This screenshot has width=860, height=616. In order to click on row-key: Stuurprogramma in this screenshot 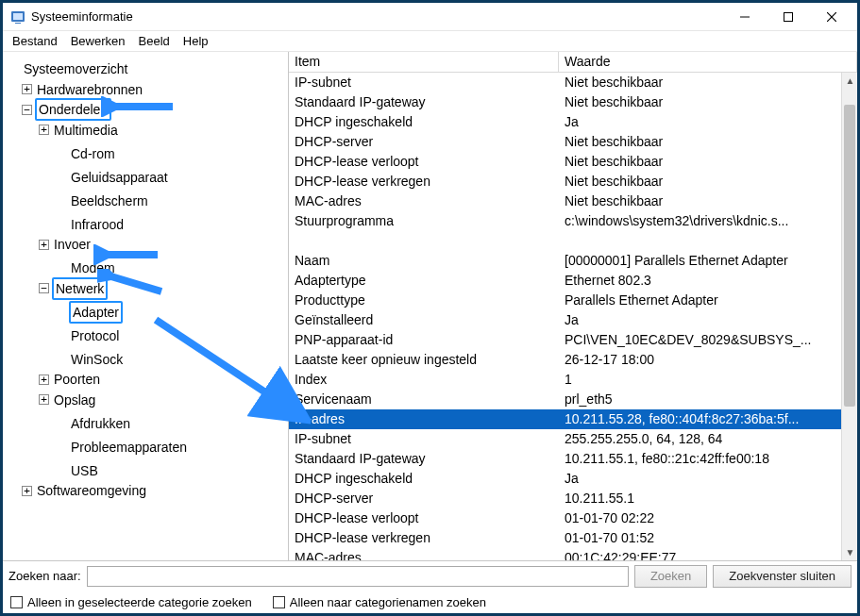, I will do `click(424, 221)`.